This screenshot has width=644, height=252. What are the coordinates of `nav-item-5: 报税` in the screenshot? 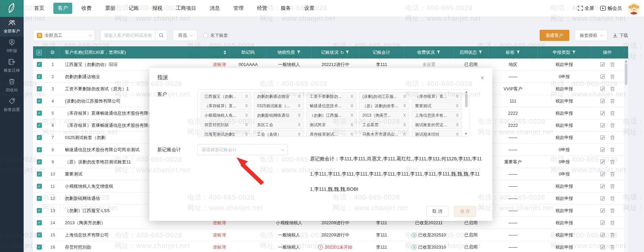 It's located at (157, 8).